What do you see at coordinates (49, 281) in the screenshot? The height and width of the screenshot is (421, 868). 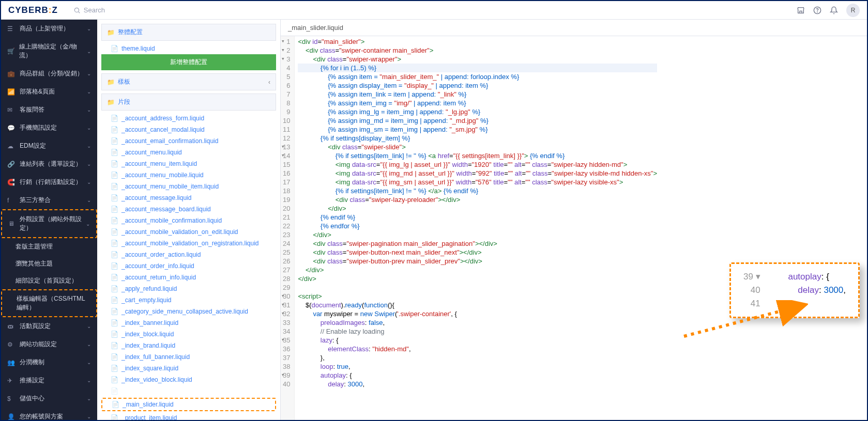 I see `sidebar-subitem: 細部設定（首頁設定）` at bounding box center [49, 281].